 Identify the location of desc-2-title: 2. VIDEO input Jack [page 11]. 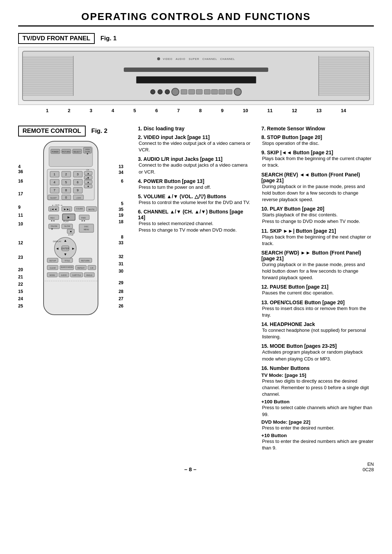
(194, 137).